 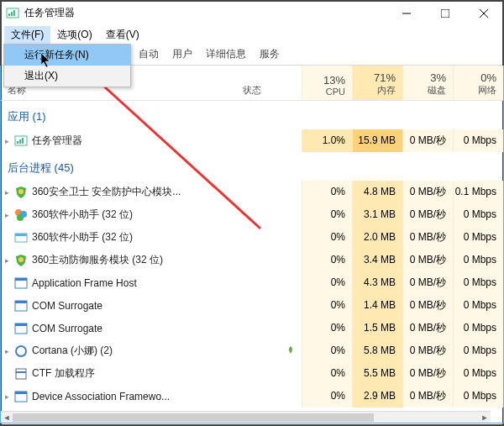 I want to click on process-name: Application Frame Host, so click(x=160, y=283).